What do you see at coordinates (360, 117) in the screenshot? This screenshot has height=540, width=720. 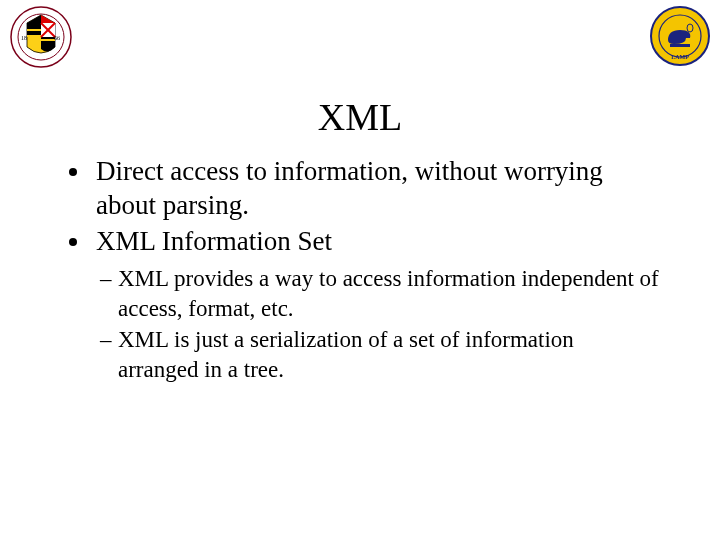 I see `slide-title: XML` at bounding box center [360, 117].